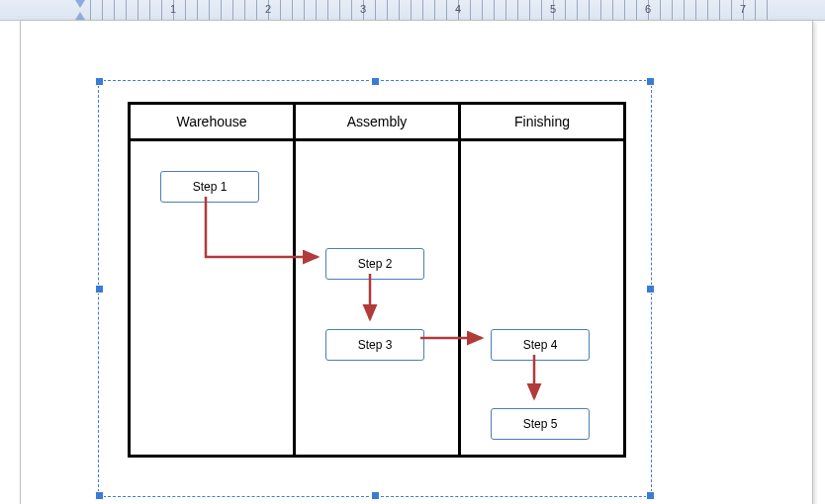  I want to click on ruler-number: 7, so click(743, 9).